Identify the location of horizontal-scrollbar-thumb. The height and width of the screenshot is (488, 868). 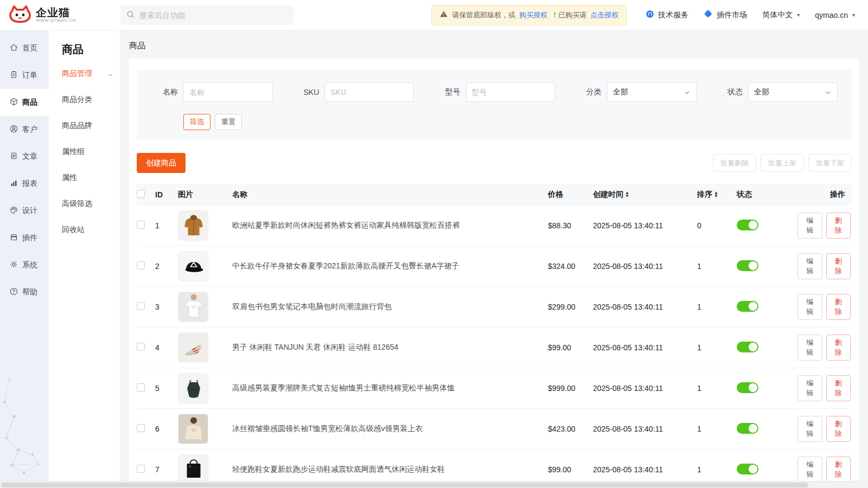
(405, 485).